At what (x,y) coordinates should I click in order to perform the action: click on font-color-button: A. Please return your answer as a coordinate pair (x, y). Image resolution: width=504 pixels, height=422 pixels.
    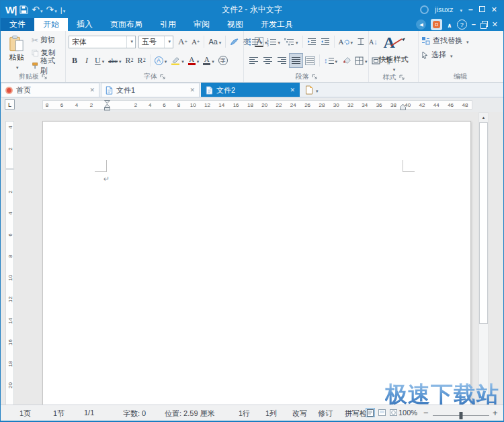
    Looking at the image, I should click on (194, 60).